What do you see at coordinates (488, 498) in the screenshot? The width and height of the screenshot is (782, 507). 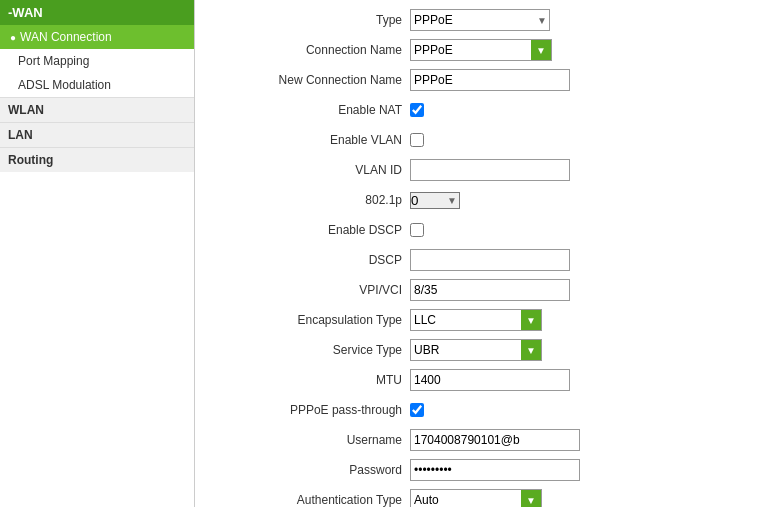 I see `authentication-type-row: Authentication Type Auto PAP CHAP ▼` at bounding box center [488, 498].